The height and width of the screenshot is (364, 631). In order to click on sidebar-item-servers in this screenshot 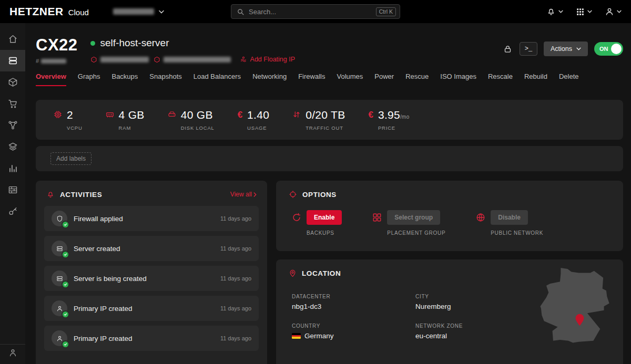, I will do `click(13, 61)`.